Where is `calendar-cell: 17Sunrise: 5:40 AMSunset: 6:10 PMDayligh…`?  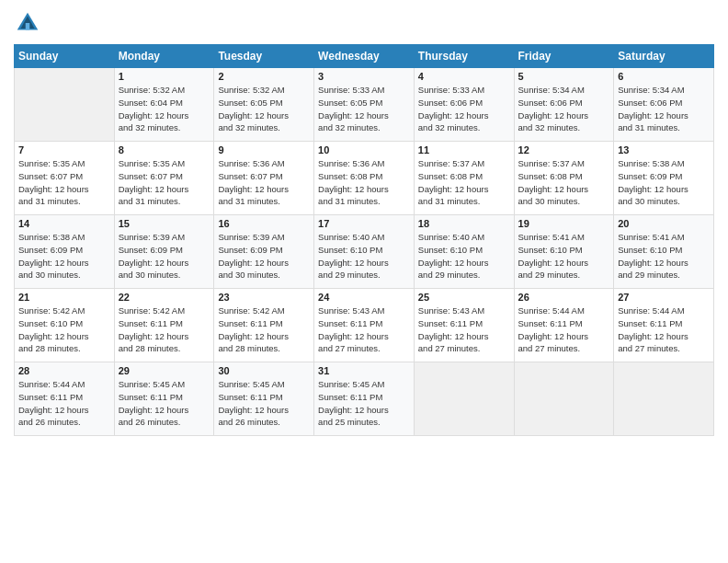
calendar-cell: 17Sunrise: 5:40 AMSunset: 6:10 PMDayligh… is located at coordinates (364, 252).